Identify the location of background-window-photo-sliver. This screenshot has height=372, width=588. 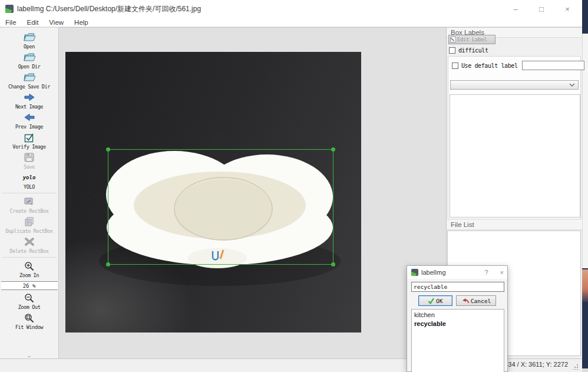
(585, 285).